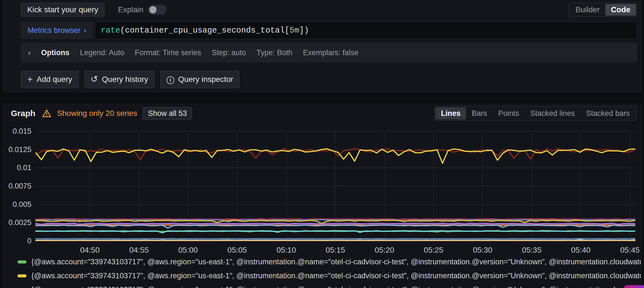 This screenshot has height=288, width=644. Describe the element at coordinates (55, 79) in the screenshot. I see `button-label: Add query` at that location.